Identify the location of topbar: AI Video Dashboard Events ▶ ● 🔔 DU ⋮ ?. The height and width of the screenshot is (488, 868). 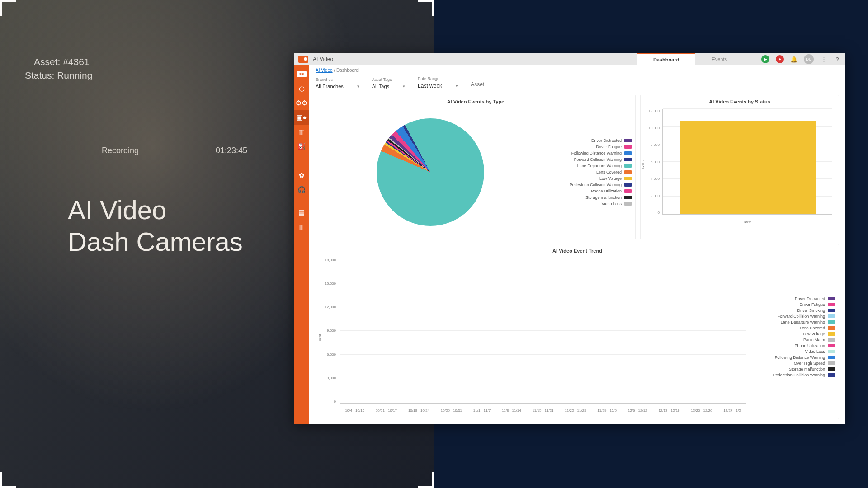
(570, 59).